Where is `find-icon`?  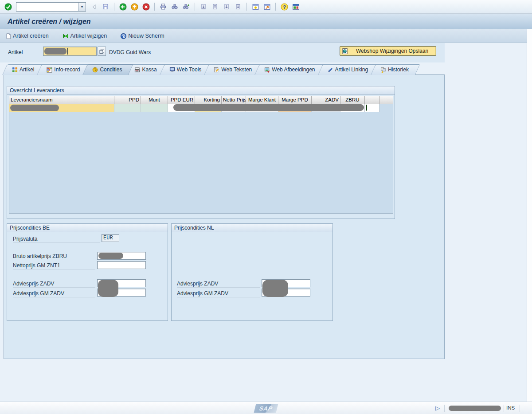 find-icon is located at coordinates (175, 7).